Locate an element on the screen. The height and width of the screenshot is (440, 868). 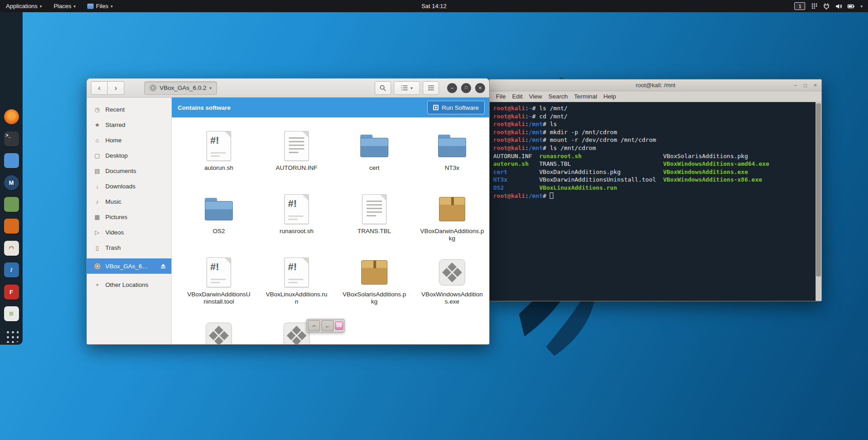
terminal-menu-search: Search is located at coordinates (558, 97).